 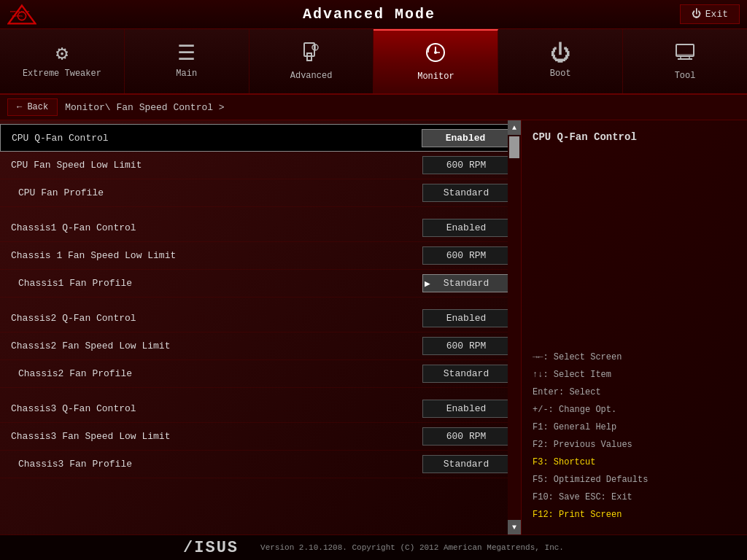 I want to click on footer: /ISUS Version 2.10.1208. Copyright (C) 2…, so click(x=374, y=547).